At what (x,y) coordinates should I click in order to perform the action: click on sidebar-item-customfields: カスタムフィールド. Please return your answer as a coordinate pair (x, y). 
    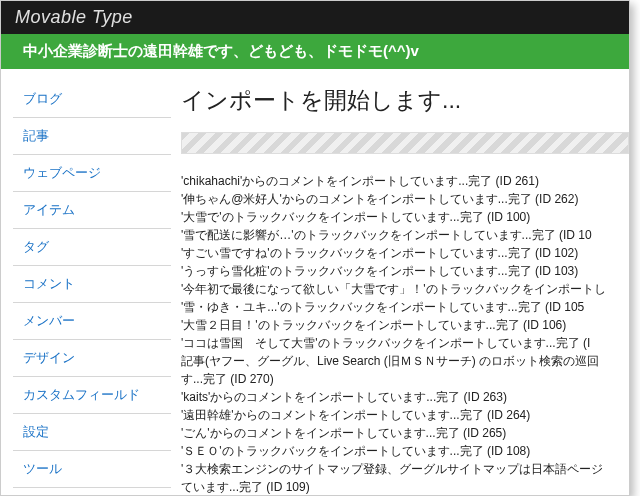
    Looking at the image, I should click on (92, 396).